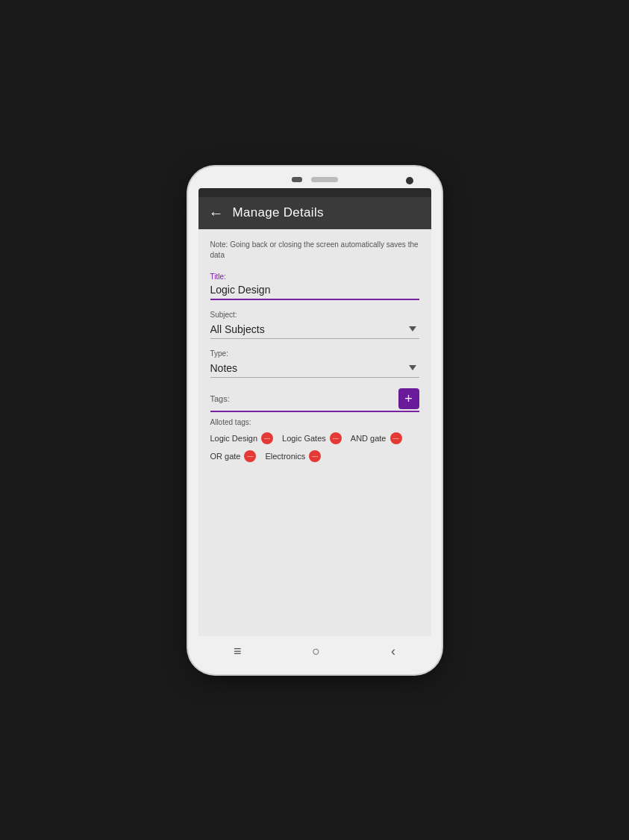 The height and width of the screenshot is (840, 629). I want to click on back-nav-icon: ‹, so click(393, 651).